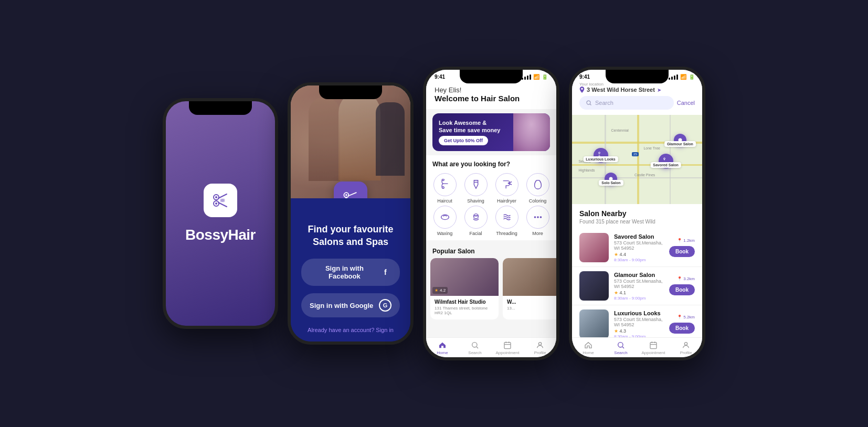  I want to click on app-logo, so click(220, 200).